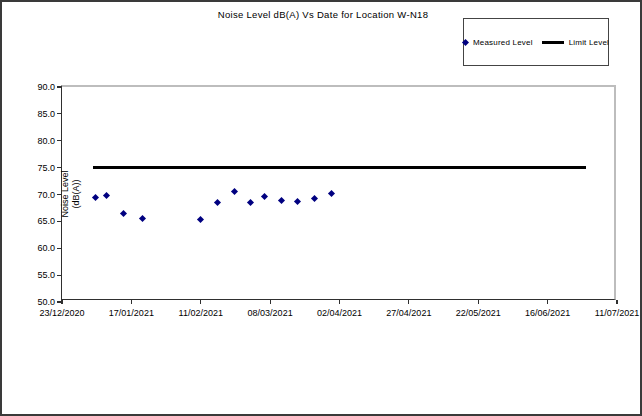 This screenshot has height=416, width=642. What do you see at coordinates (503, 42) in the screenshot?
I see `legend-measured-label: Measured Level` at bounding box center [503, 42].